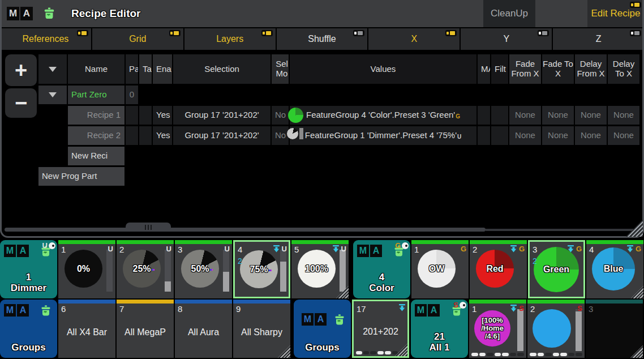 The height and width of the screenshot is (359, 644). Describe the element at coordinates (227, 249) in the screenshot. I see `scope-badge: U` at that location.